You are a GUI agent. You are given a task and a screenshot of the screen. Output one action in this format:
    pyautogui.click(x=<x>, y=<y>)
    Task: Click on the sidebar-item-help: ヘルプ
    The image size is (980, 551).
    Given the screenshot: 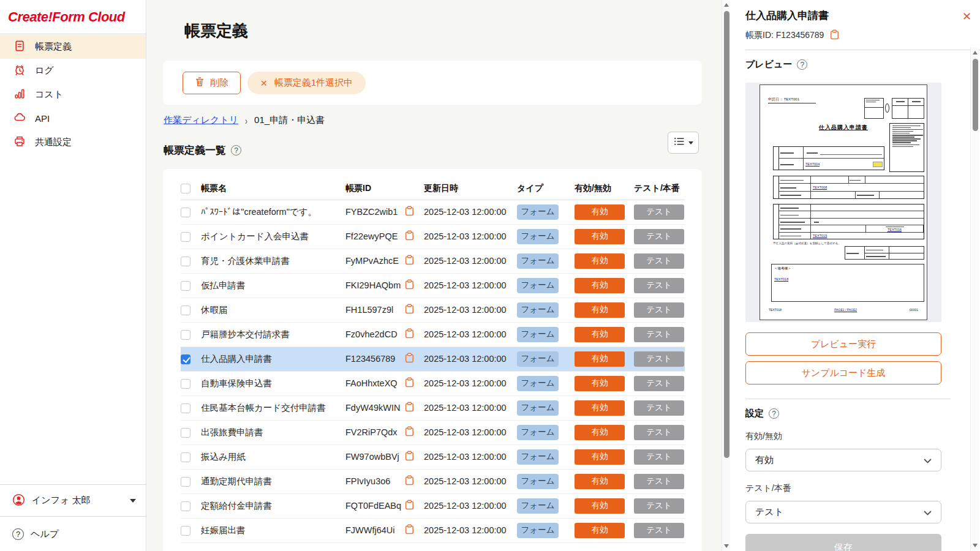 What is the action you would take?
    pyautogui.click(x=73, y=534)
    